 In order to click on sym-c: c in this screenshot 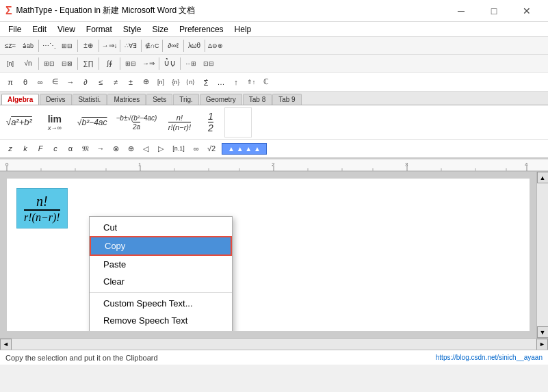, I will do `click(55, 148)`.